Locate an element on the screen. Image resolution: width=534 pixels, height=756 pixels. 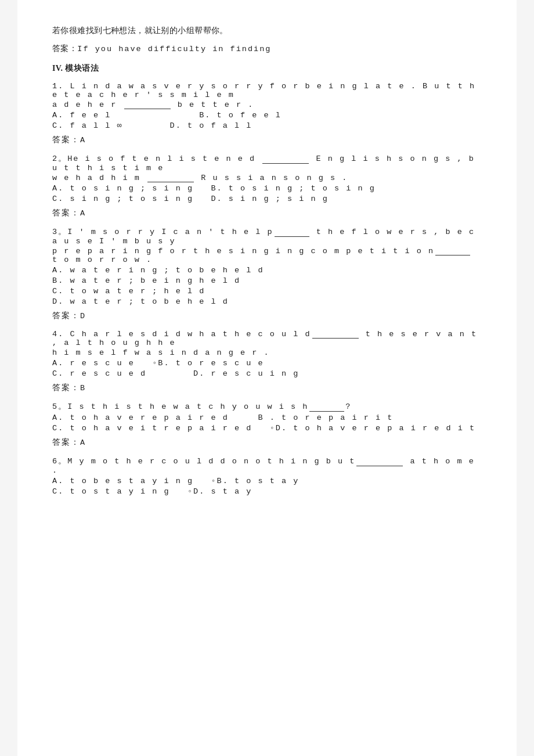
q3-text1: 3。I ' m s o r r y I c a n ' t h e l p t … is located at coordinates (267, 236).